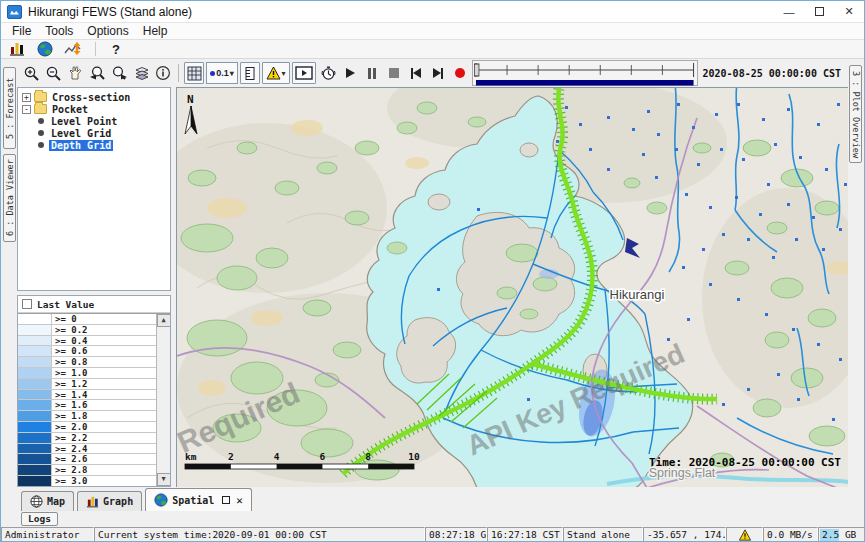 The image size is (865, 542). What do you see at coordinates (97, 73) in the screenshot?
I see `zoom-previous-button` at bounding box center [97, 73].